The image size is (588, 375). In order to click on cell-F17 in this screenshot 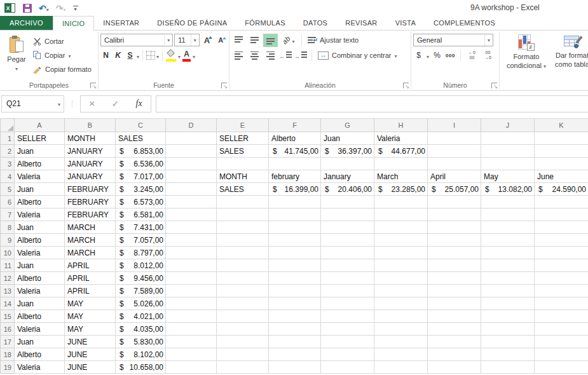, I will do `click(295, 342)`.